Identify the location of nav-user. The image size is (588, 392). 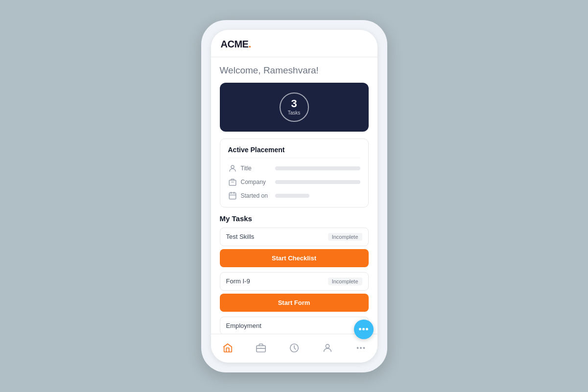
(328, 348).